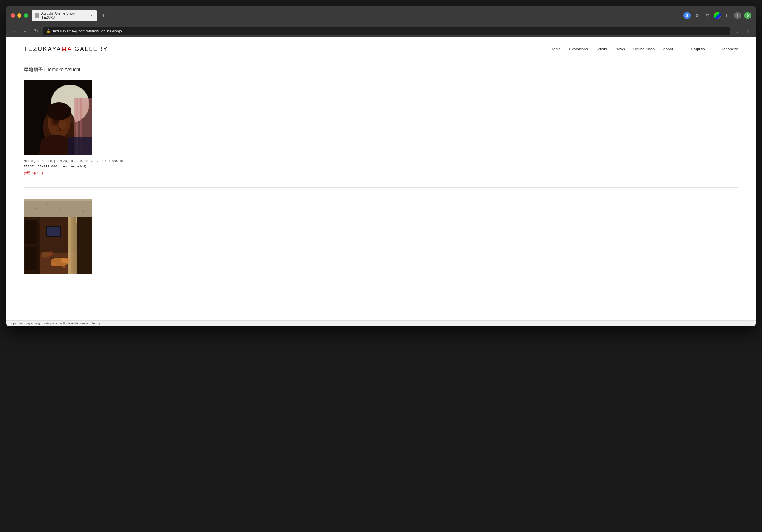 Image resolution: width=762 pixels, height=532 pixels. What do you see at coordinates (718, 15) in the screenshot?
I see `color-icon` at bounding box center [718, 15].